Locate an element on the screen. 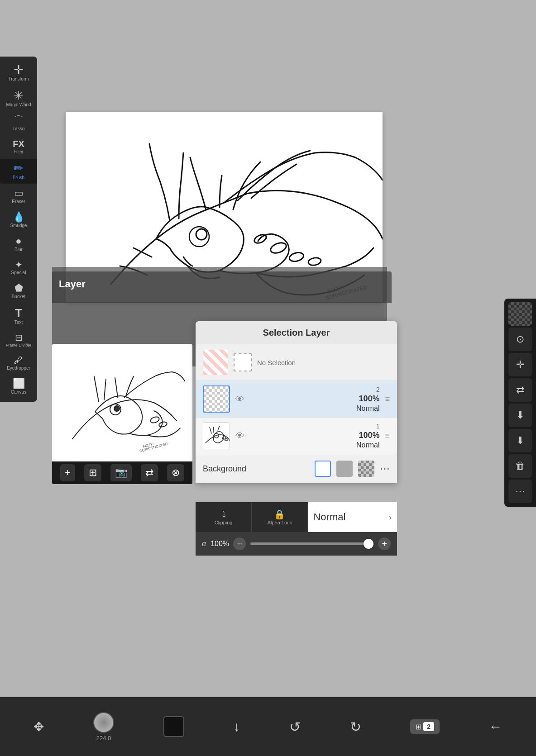  layer-copy-button: ⊙ is located at coordinates (520, 339).